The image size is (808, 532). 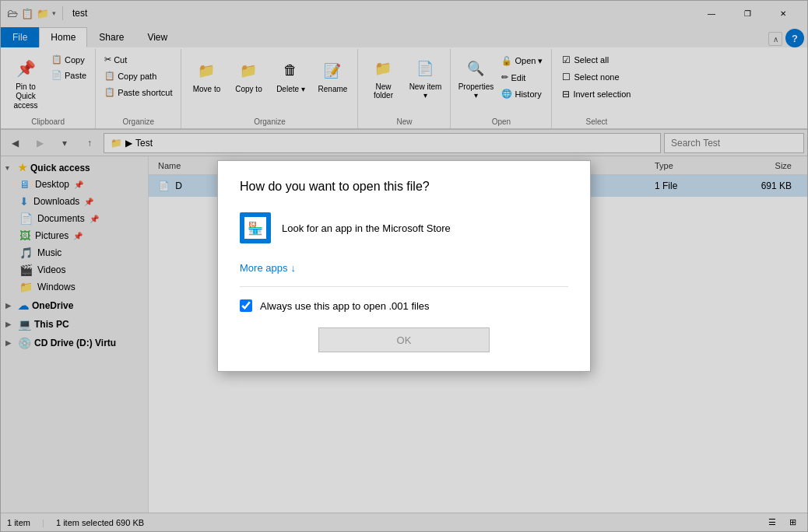 I want to click on store-icon-inner: 🏪, so click(x=255, y=228).